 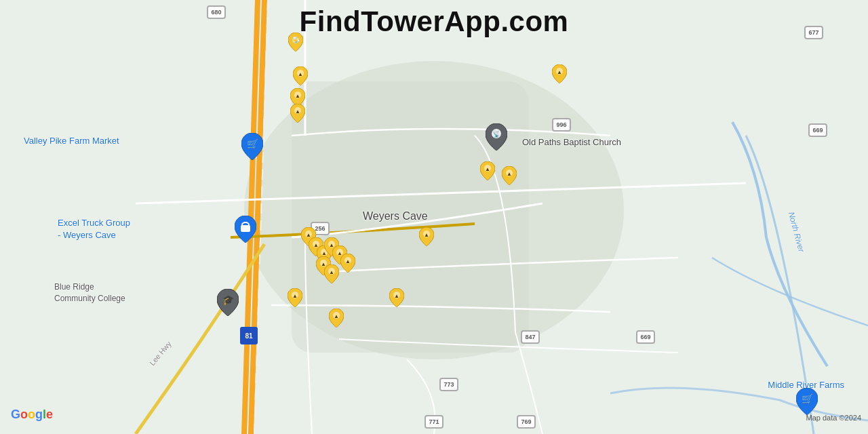 I want to click on tower-pin-t12: ▲, so click(x=348, y=263).